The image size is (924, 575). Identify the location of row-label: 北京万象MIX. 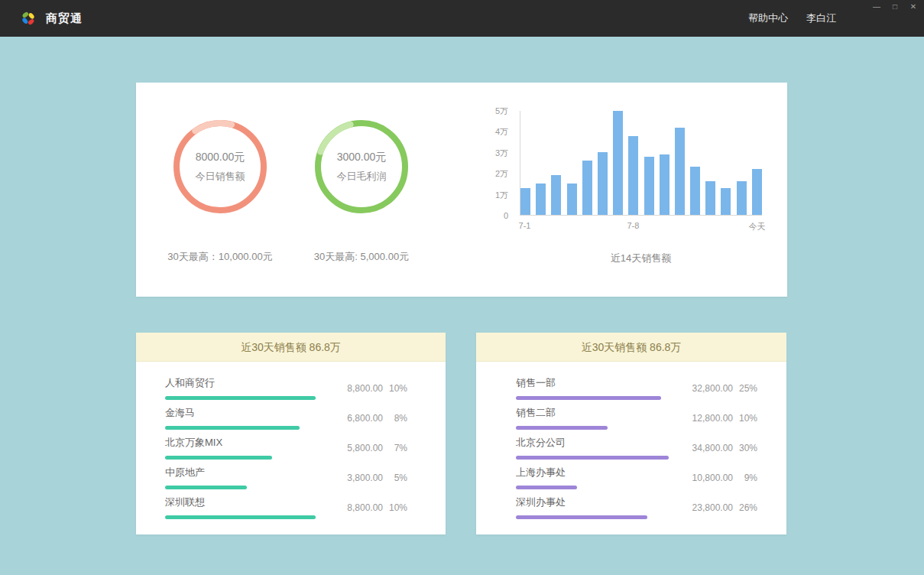
(245, 443).